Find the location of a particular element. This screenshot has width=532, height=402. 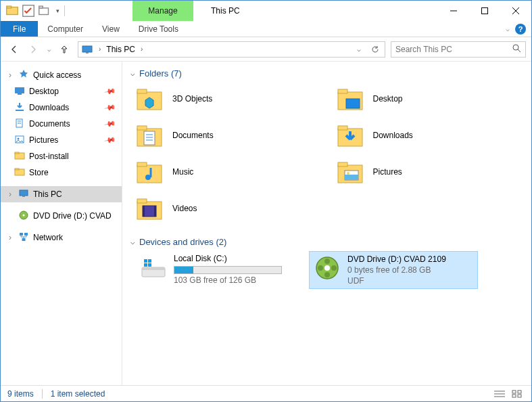

view-toggles is located at coordinates (508, 394).